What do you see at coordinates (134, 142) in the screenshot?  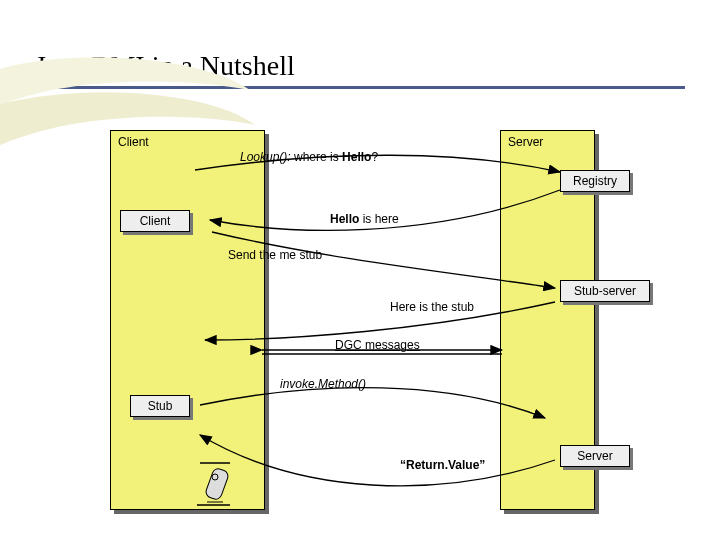 I see `client-panel-label: Client` at bounding box center [134, 142].